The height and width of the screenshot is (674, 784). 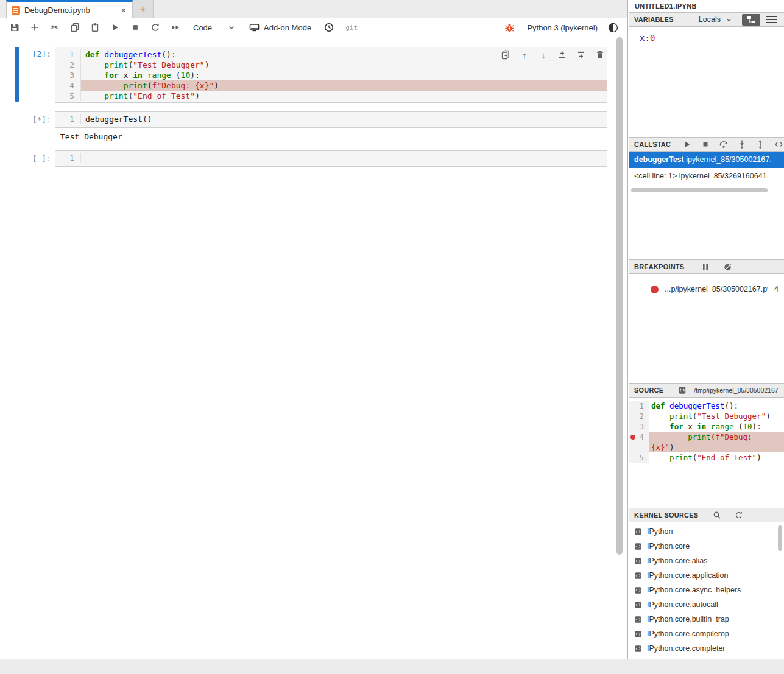 What do you see at coordinates (677, 561) in the screenshot?
I see `kernel-source-name: IPython.core.alias` at bounding box center [677, 561].